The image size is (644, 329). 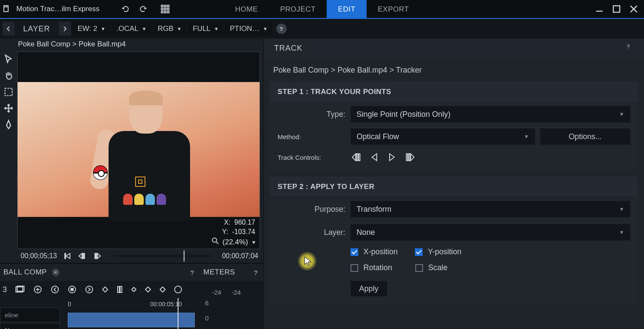 What do you see at coordinates (89, 289) in the screenshot?
I see `out-marker-icon` at bounding box center [89, 289].